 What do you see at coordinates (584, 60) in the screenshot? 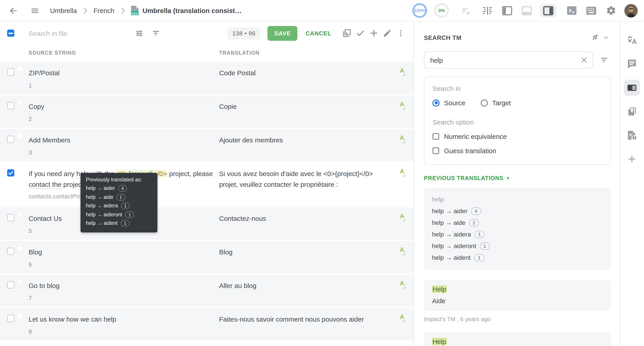
I see `clear-search-icon` at bounding box center [584, 60].